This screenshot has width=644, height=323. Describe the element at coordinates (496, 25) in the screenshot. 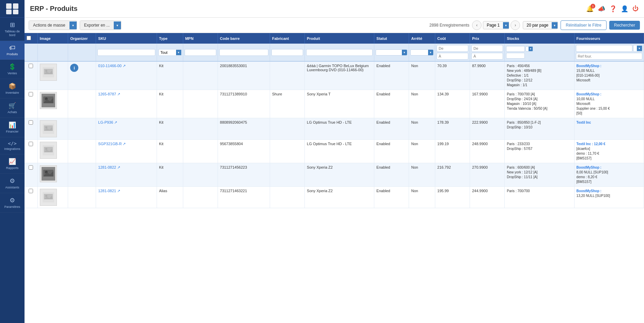

I see `page-select: Page 1 ▾` at that location.